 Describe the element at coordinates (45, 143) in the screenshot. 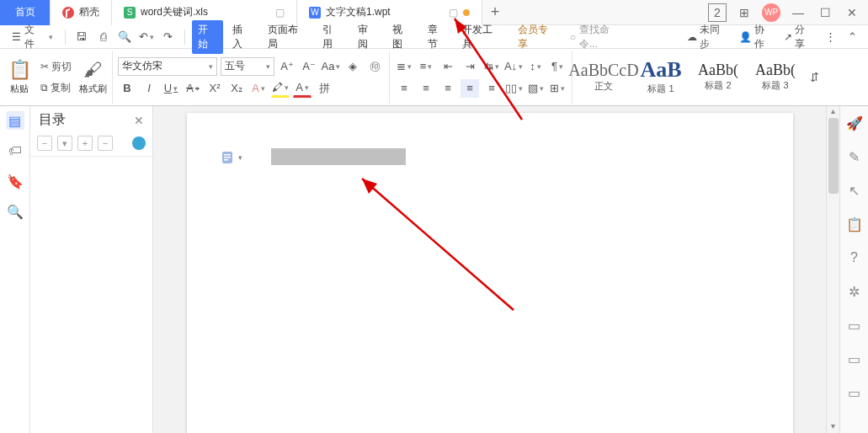

I see `collapse-all-icon: −` at that location.